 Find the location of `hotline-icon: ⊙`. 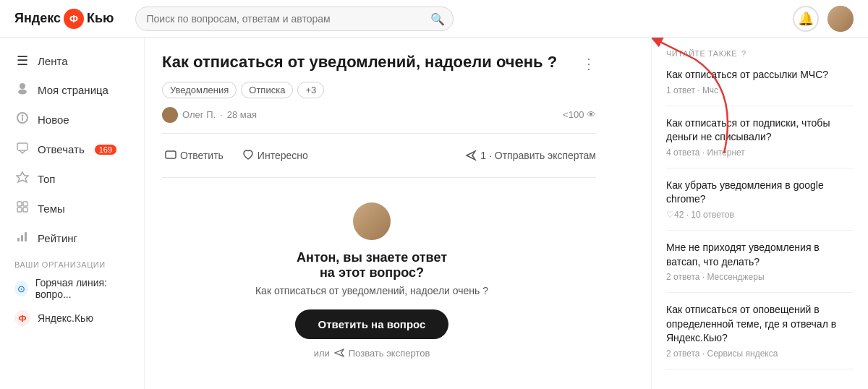

hotline-icon: ⊙ is located at coordinates (22, 288).